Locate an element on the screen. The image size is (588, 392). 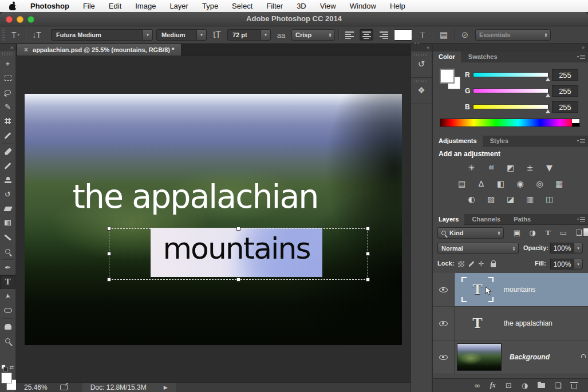
gradient-tool is located at coordinates (8, 223).